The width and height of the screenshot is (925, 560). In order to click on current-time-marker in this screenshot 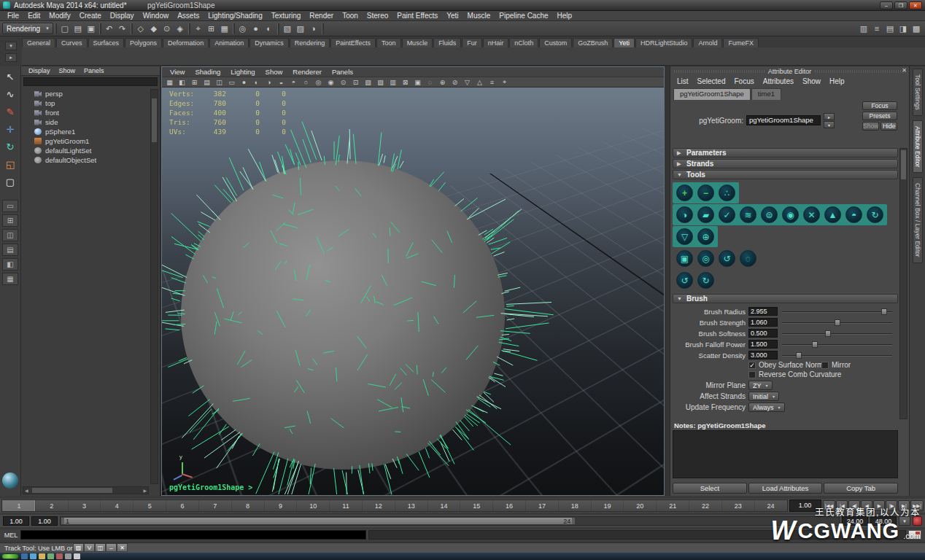, I will do `click(19, 506)`.